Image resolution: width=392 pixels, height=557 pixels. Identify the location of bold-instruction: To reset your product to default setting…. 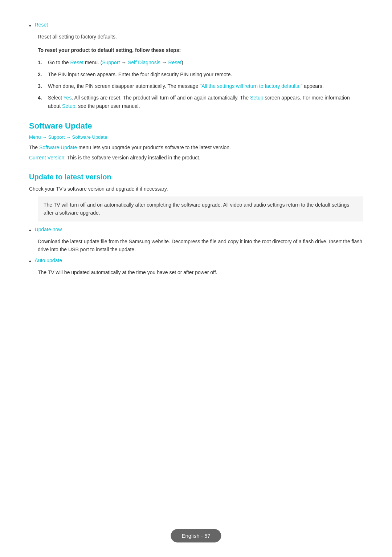
(200, 50).